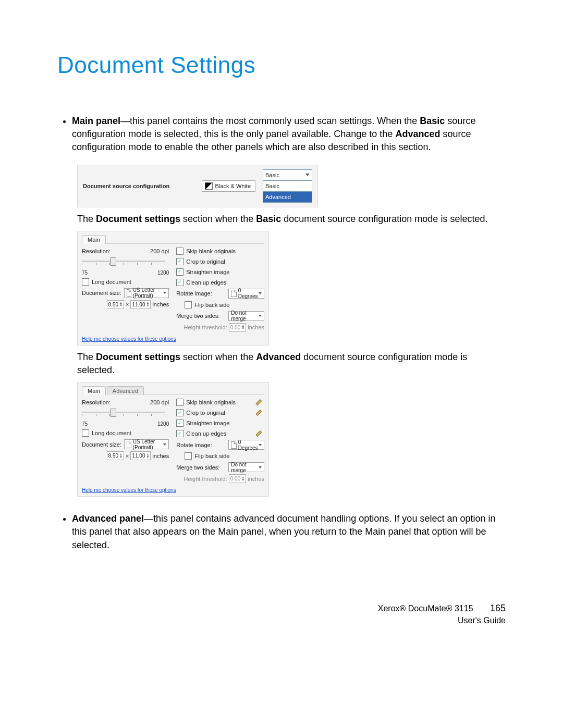  Describe the element at coordinates (288, 186) in the screenshot. I see `mode-dropdown-open: Basic Basic Advanced` at that location.